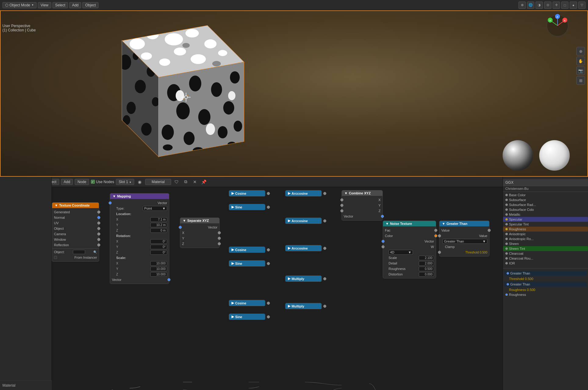 This screenshot has height=390, width=588. Describe the element at coordinates (195, 182) in the screenshot. I see `close-icon: ✕` at that location.